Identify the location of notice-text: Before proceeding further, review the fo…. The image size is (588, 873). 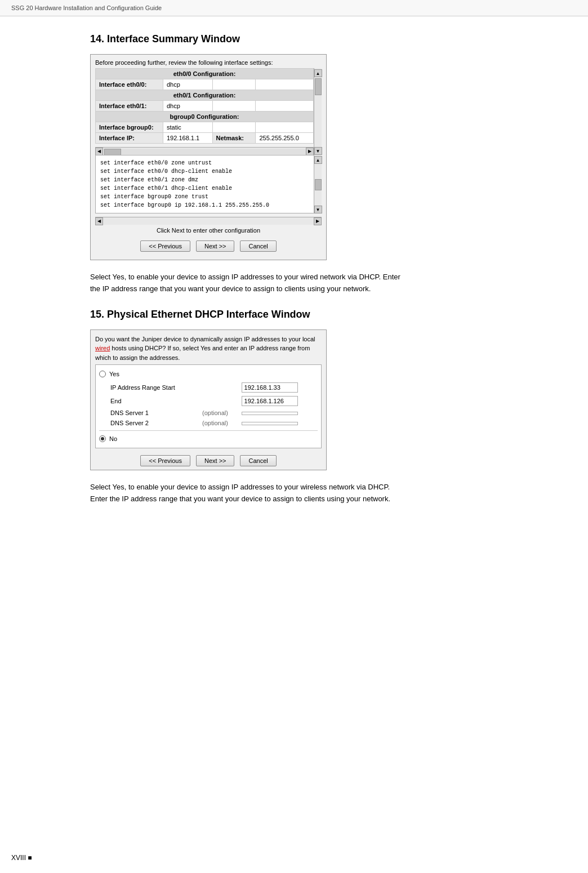
(208, 63).